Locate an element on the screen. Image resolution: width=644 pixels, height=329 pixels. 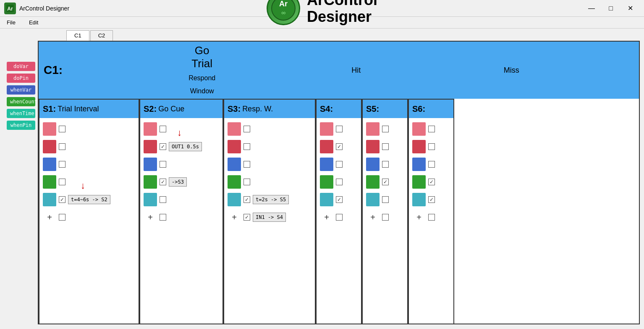
s2-row-4: ->S3 is located at coordinates (181, 182).